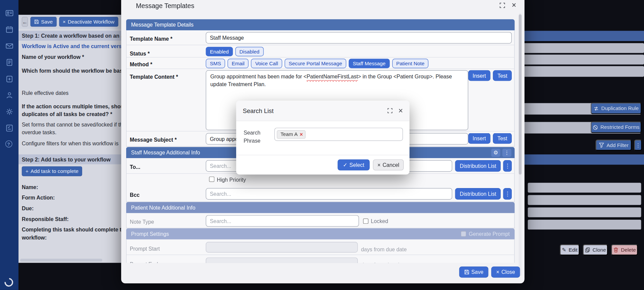 The height and width of the screenshot is (290, 644). What do you see at coordinates (283, 221) in the screenshot?
I see `note-type-search-input` at bounding box center [283, 221].